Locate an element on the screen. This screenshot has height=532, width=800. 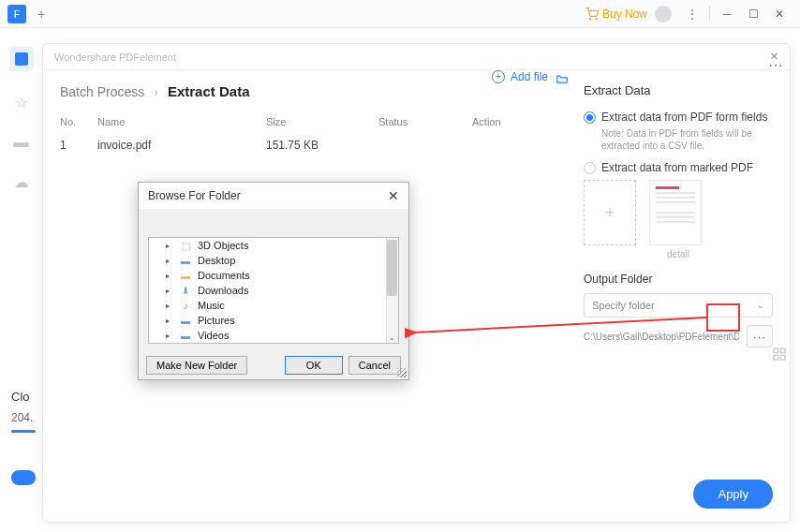
tree-item-label: Documents is located at coordinates (224, 275).